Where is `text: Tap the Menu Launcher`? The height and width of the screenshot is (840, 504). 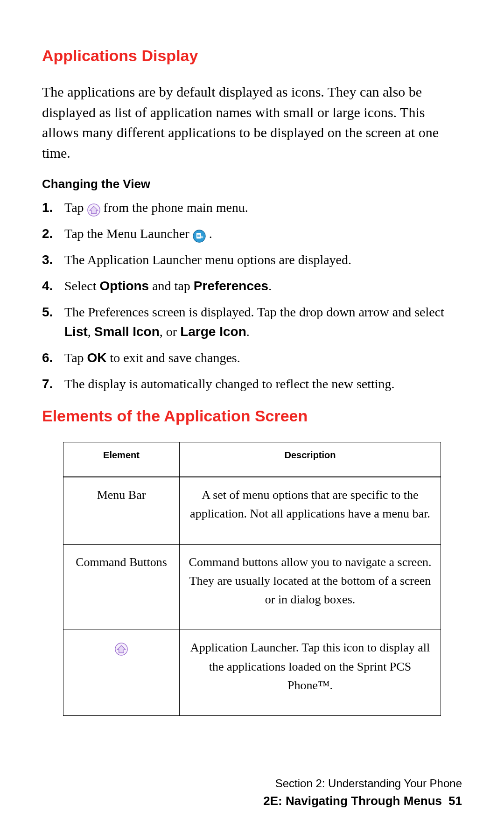
text: Tap the Menu Launcher is located at coordinates (129, 233).